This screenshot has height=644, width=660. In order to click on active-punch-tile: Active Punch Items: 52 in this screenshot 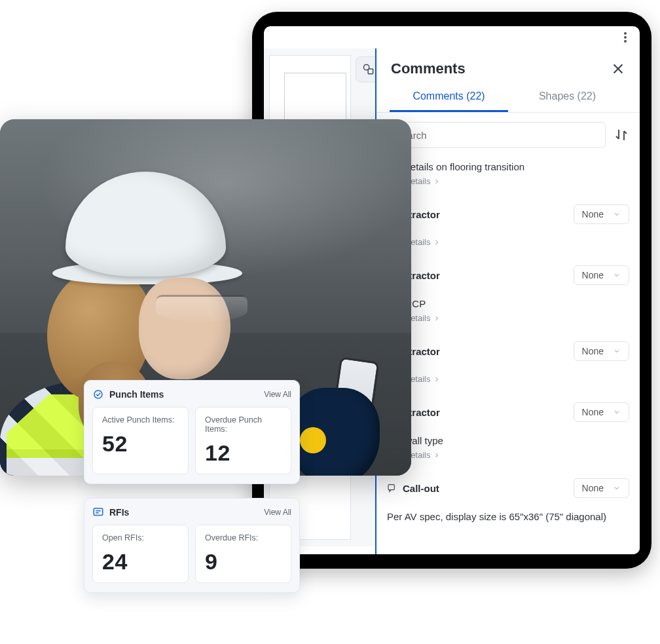, I will do `click(140, 440)`.